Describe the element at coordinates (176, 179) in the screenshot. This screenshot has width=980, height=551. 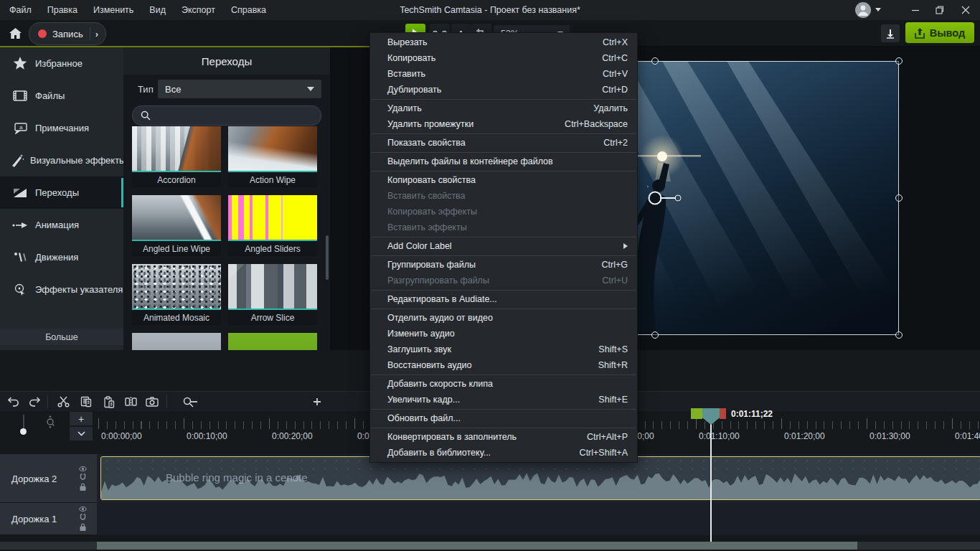
I see `transition-label: Accordion` at that location.